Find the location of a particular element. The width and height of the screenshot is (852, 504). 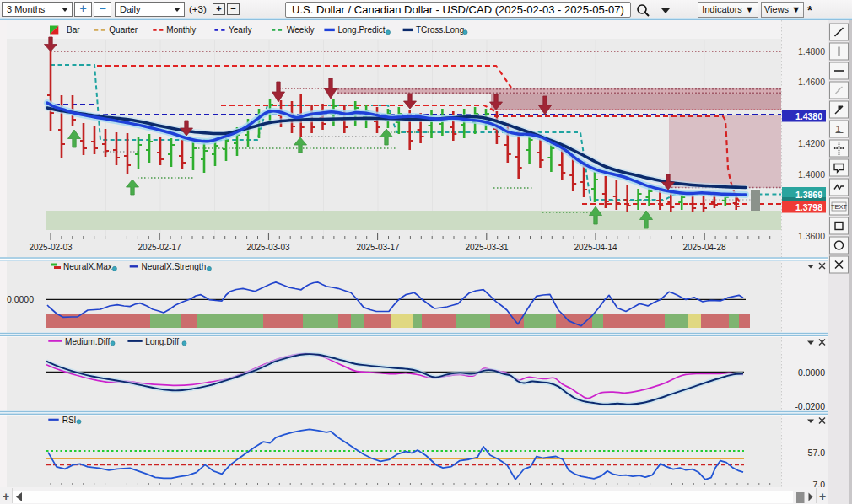

svg-text: 2025-02-03 is located at coordinates (51, 248).